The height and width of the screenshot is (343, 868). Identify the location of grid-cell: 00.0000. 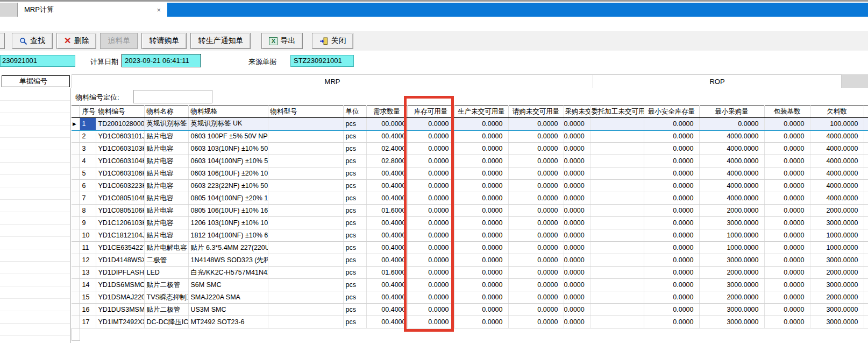
(387, 124).